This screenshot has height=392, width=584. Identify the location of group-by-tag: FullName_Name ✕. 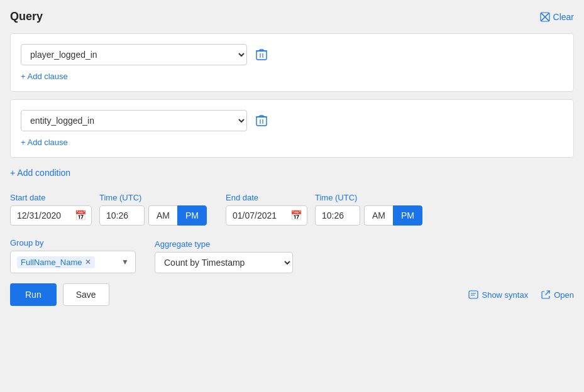
(56, 263).